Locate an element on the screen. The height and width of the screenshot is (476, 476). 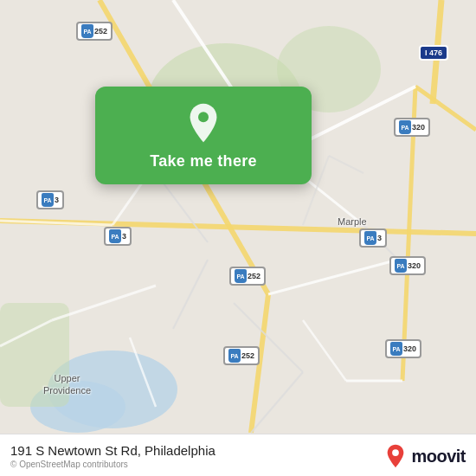
road-badge-pa3-mid: PA 3 is located at coordinates (118, 236).